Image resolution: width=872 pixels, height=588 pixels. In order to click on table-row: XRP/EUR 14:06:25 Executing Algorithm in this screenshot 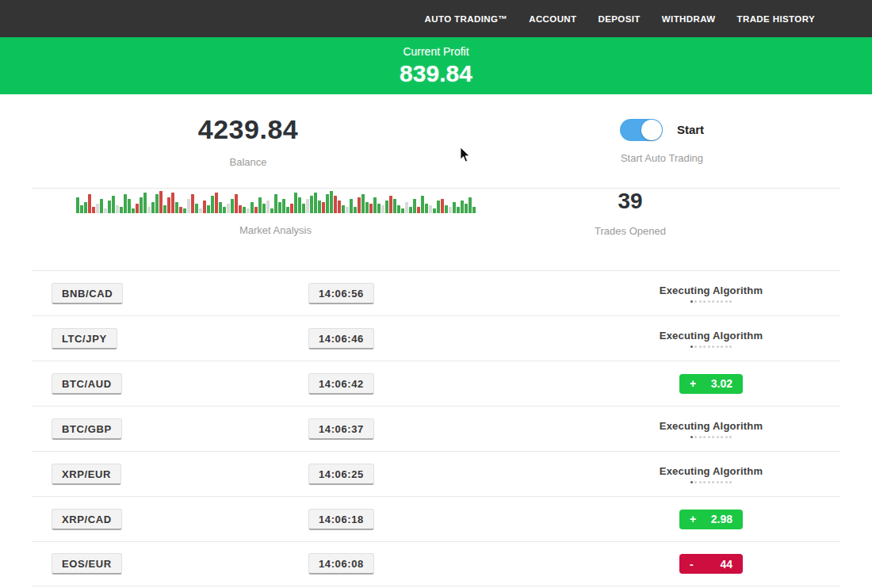, I will do `click(436, 474)`.